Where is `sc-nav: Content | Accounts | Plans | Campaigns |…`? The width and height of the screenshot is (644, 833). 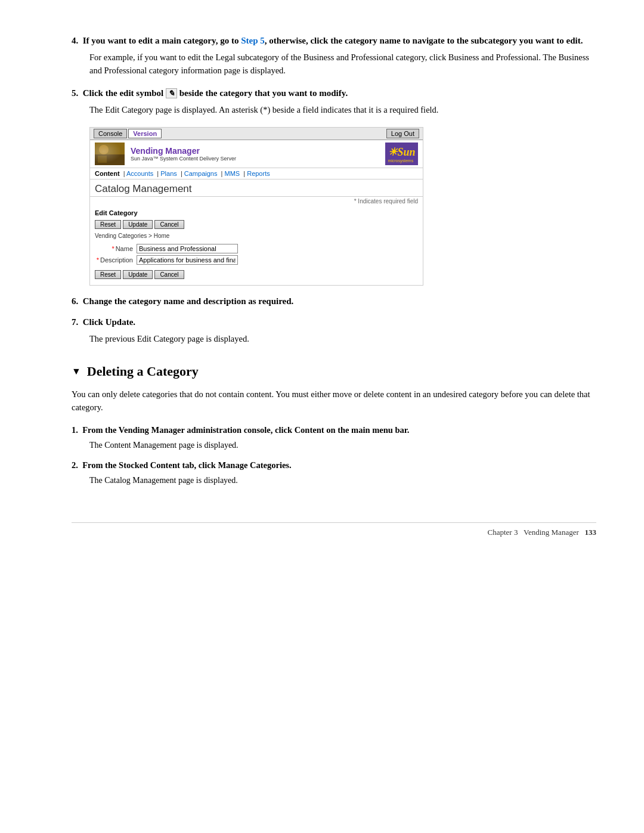 sc-nav: Content | Accounts | Plans | Campaigns |… is located at coordinates (256, 174).